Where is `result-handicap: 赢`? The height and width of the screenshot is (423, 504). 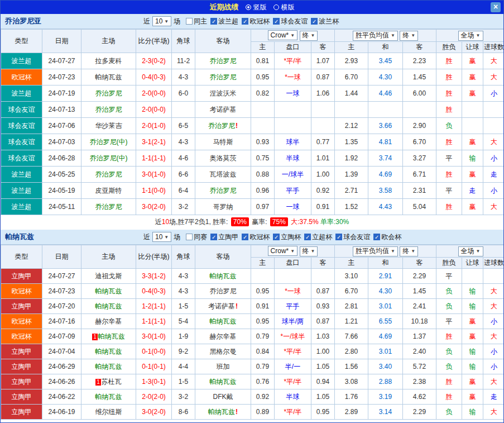 result-handicap: 赢 is located at coordinates (473, 207).